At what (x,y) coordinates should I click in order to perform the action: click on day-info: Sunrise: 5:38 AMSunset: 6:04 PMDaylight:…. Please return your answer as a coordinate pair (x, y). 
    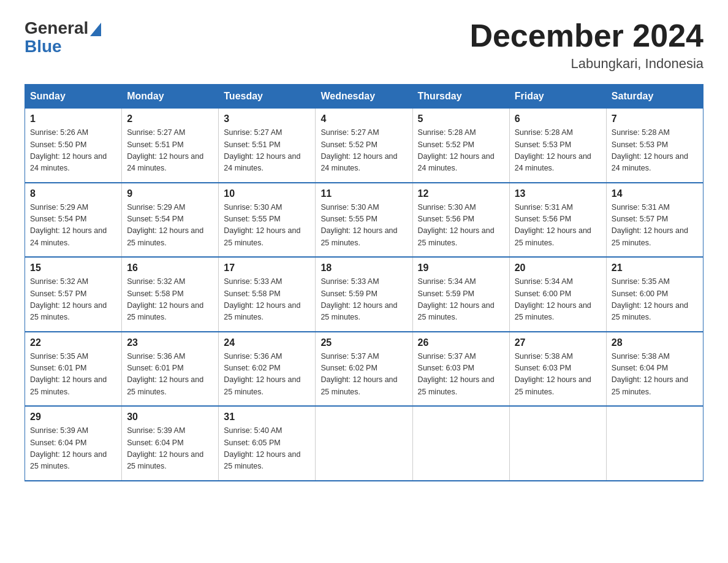
    Looking at the image, I should click on (654, 375).